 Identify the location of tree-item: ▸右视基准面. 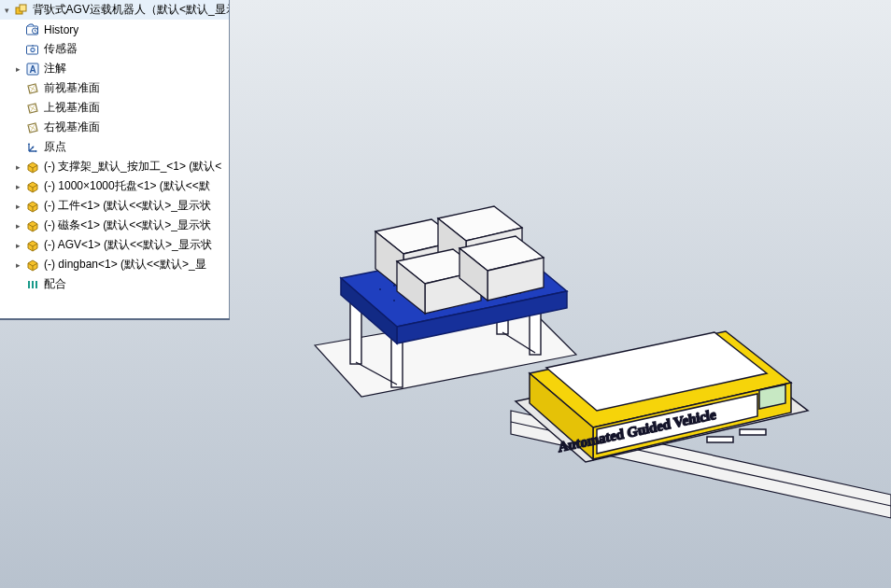
(114, 127).